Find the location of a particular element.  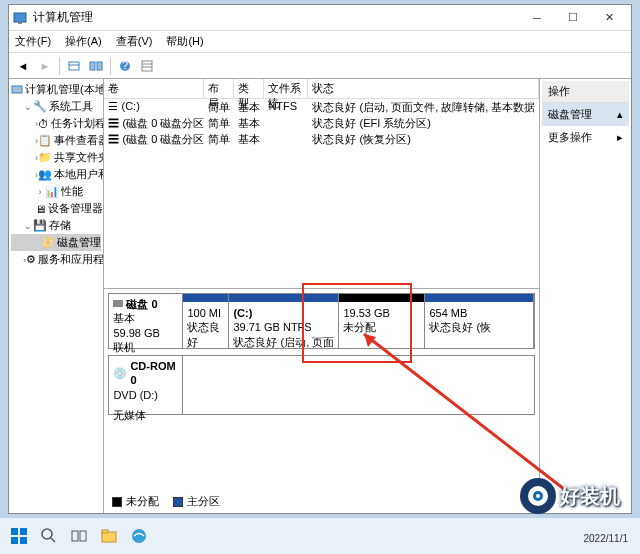

toolbar: ◄ ► ? is located at coordinates (320, 66).